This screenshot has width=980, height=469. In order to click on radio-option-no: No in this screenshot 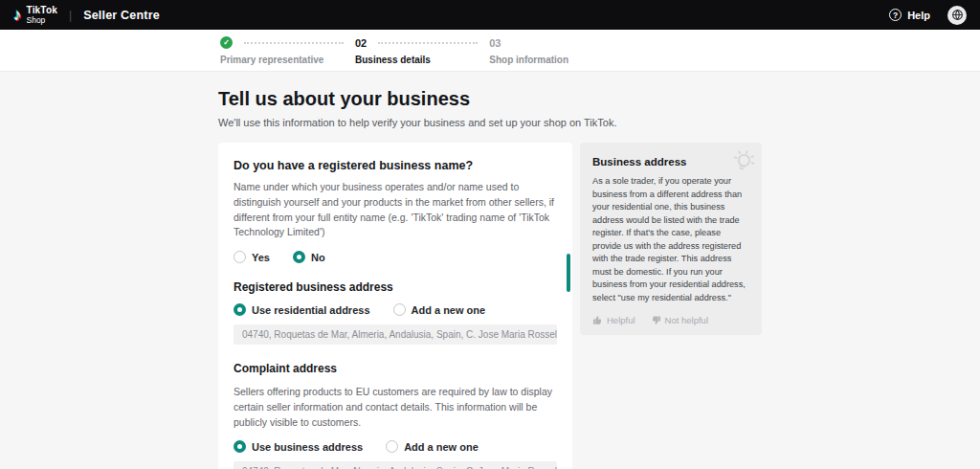, I will do `click(309, 257)`.